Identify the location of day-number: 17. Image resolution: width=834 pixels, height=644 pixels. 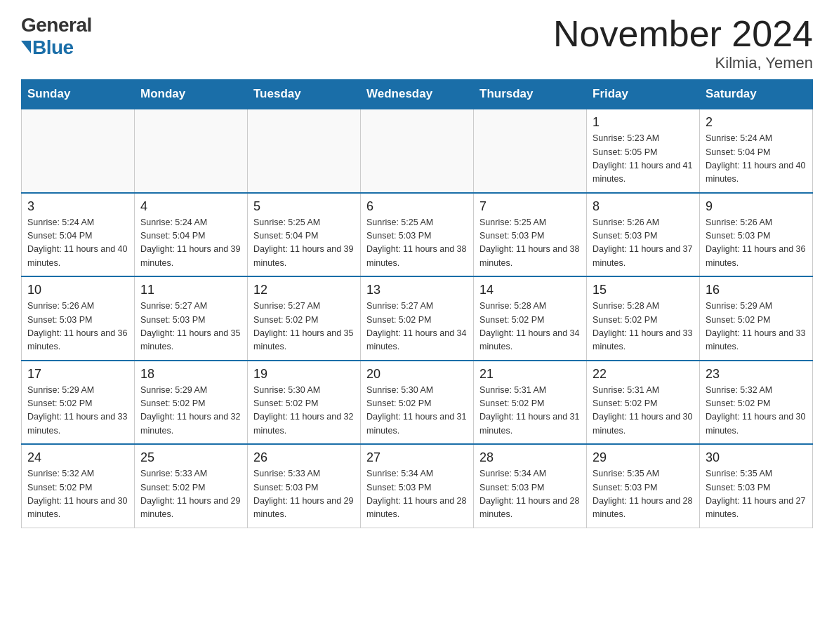
(78, 375).